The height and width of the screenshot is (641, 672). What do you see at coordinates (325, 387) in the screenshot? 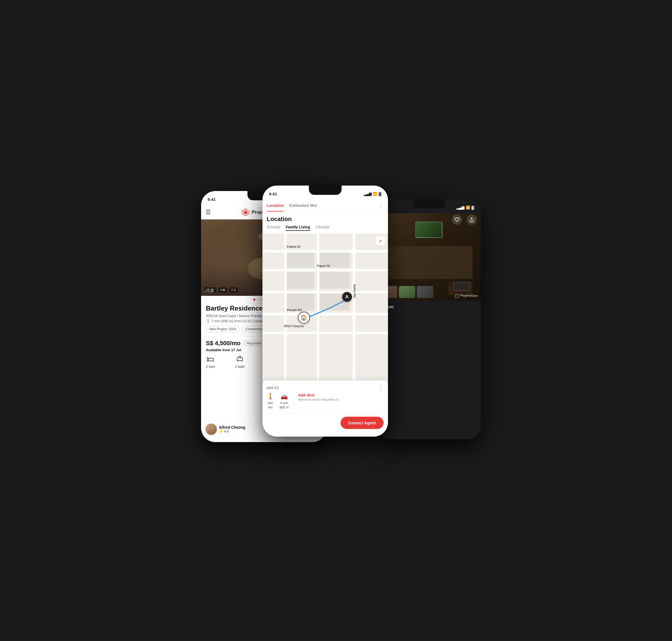
I see `transport-card-header: park E1 ⋮` at bounding box center [325, 387].